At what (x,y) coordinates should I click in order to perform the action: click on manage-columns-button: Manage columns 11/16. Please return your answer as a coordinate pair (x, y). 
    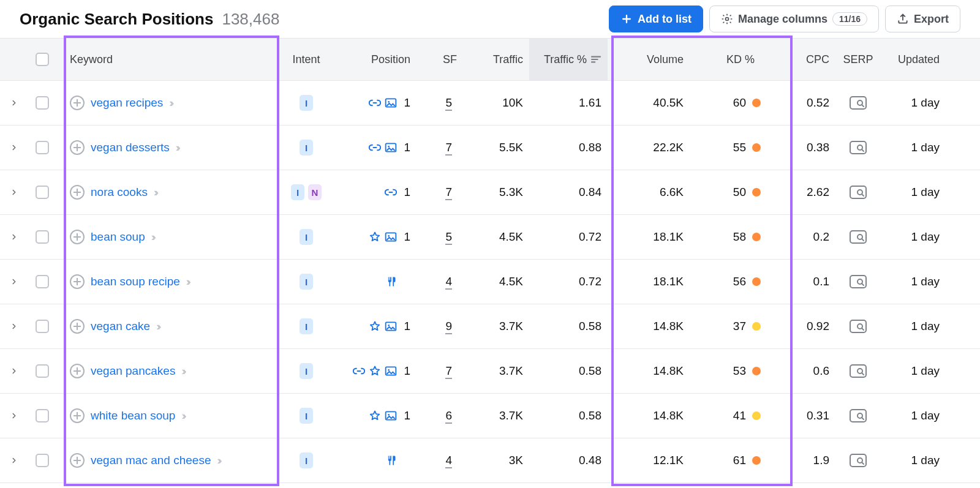
    Looking at the image, I should click on (794, 19).